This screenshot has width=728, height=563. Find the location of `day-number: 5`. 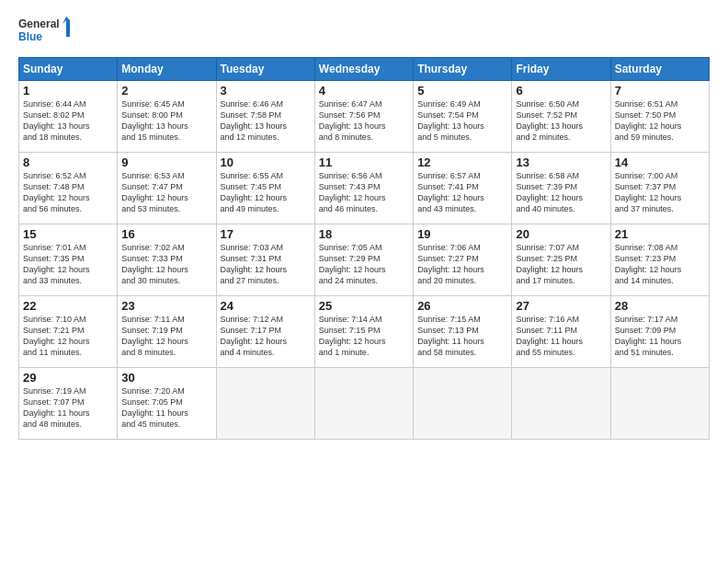

day-number: 5 is located at coordinates (462, 90).